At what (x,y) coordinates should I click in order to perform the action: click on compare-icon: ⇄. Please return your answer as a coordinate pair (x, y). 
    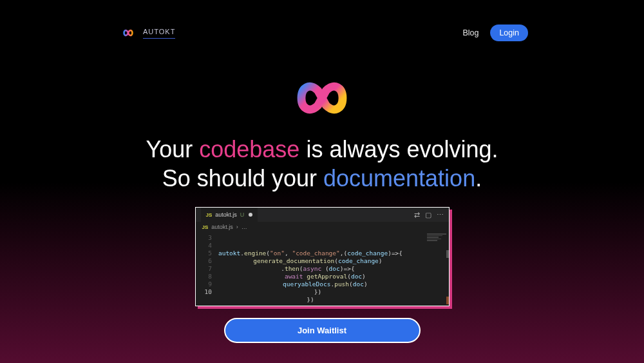
    Looking at the image, I should click on (417, 215).